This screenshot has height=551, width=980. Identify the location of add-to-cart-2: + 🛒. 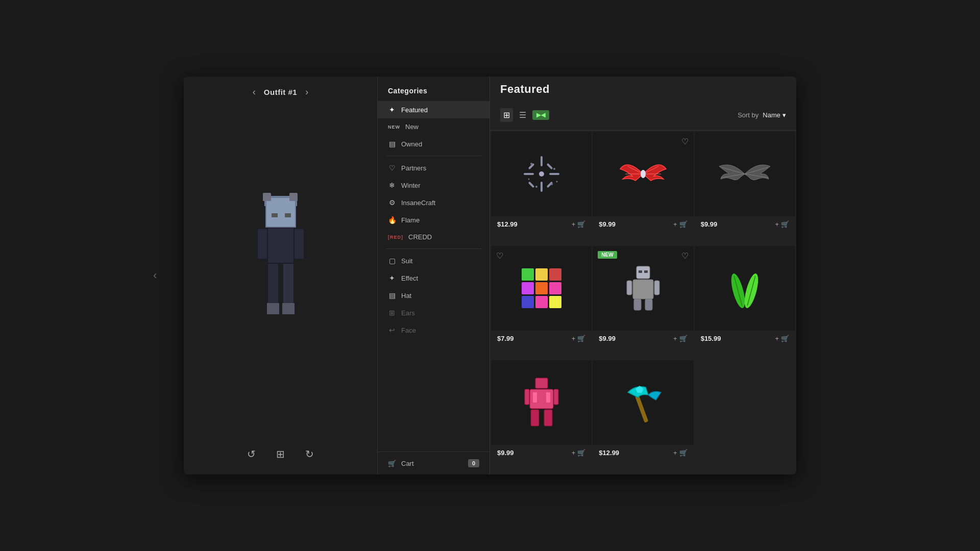
(680, 224).